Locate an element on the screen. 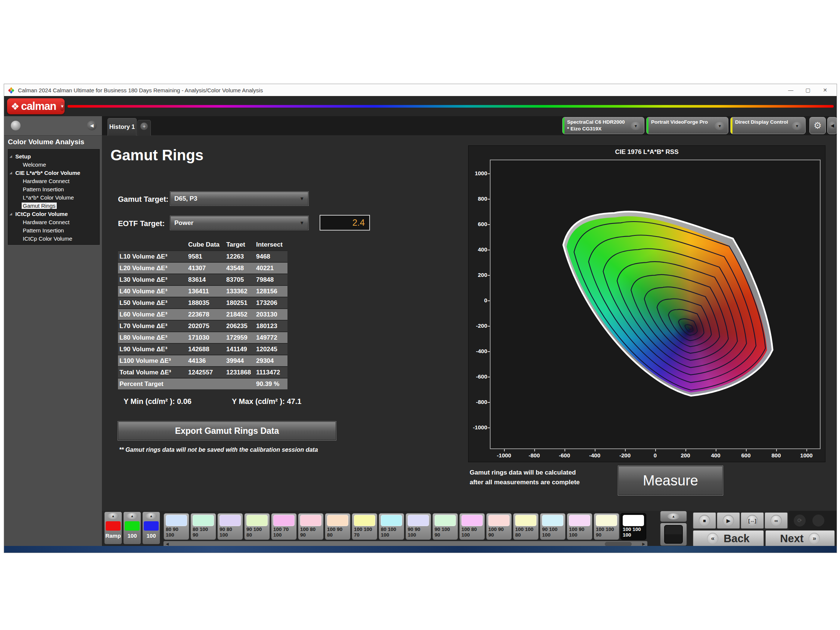  target-value: 133362 is located at coordinates (240, 291).